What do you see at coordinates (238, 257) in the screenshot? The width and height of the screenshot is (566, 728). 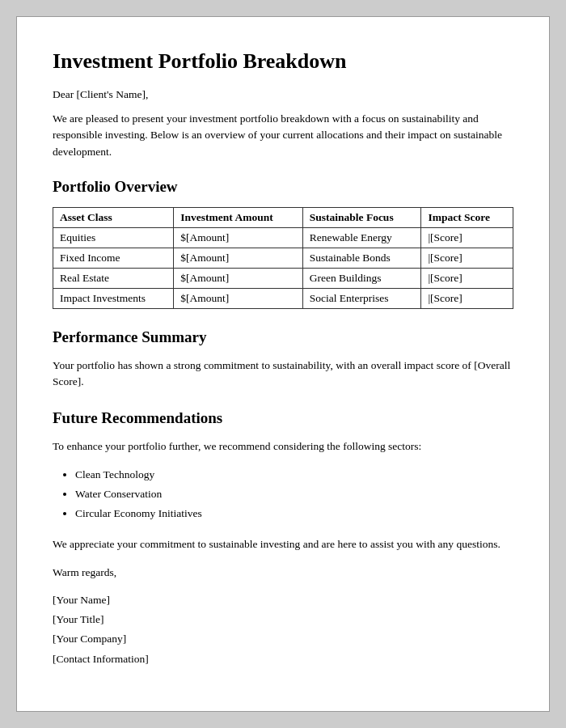 I see `cell-amount-2: $[Amount]` at bounding box center [238, 257].